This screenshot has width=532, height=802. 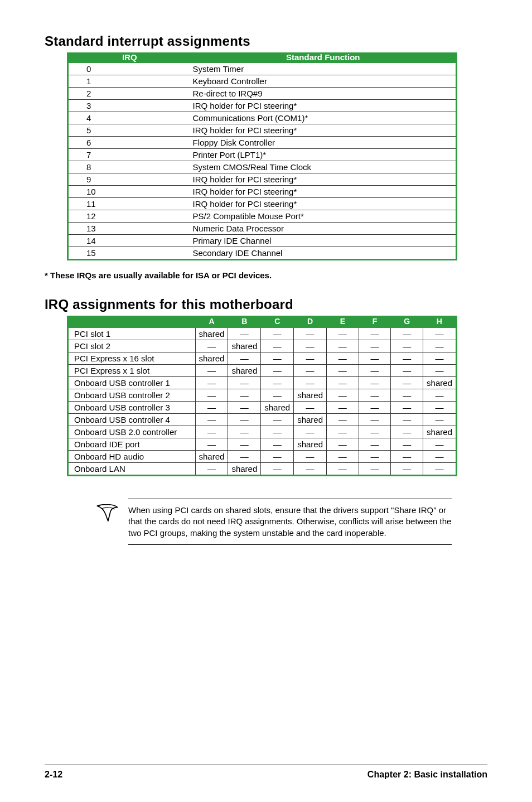 What do you see at coordinates (129, 204) in the screenshot?
I see `cell-irq: 11` at bounding box center [129, 204].